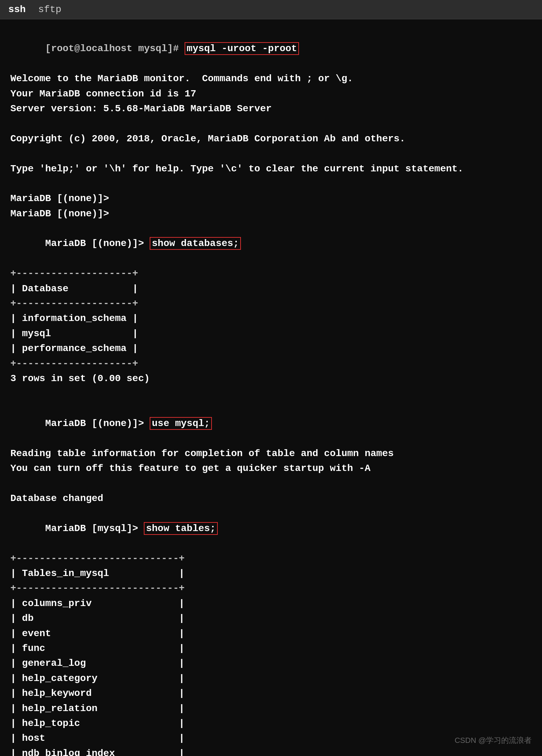 The height and width of the screenshot is (756, 542). I want to click on t-ndb-binlog-index: | ndb_binlog_index |, so click(271, 751).